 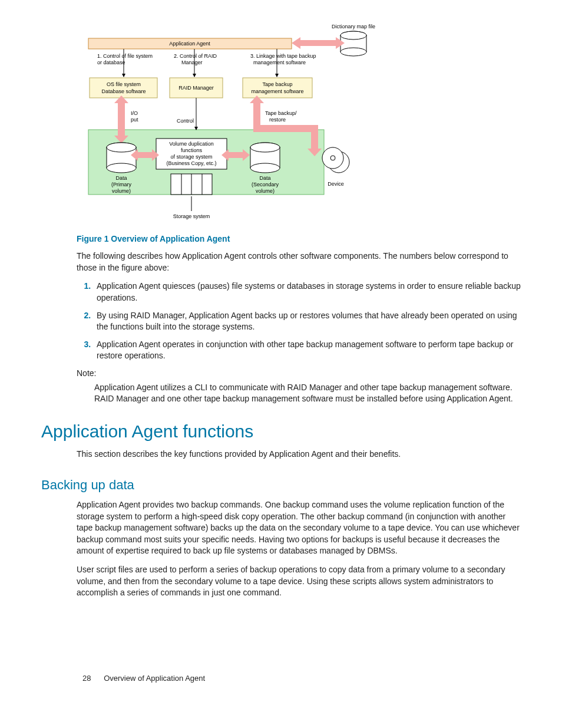 What do you see at coordinates (307, 350) in the screenshot?
I see `list-item: Application Agent operates in conjunctio…` at bounding box center [307, 350].